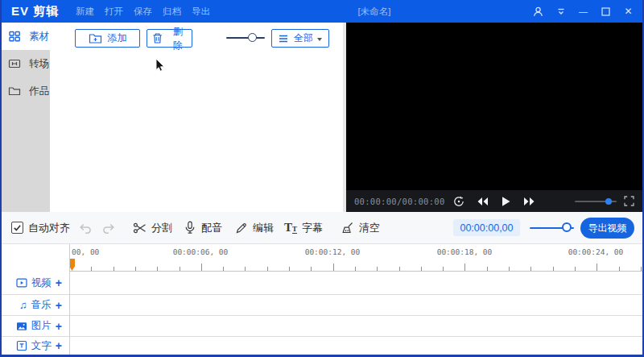 The height and width of the screenshot is (357, 644). I want to click on add-image-button: +, so click(59, 326).